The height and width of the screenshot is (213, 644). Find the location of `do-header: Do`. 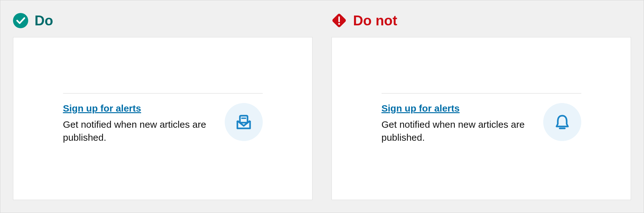

do-header: Do is located at coordinates (163, 21).